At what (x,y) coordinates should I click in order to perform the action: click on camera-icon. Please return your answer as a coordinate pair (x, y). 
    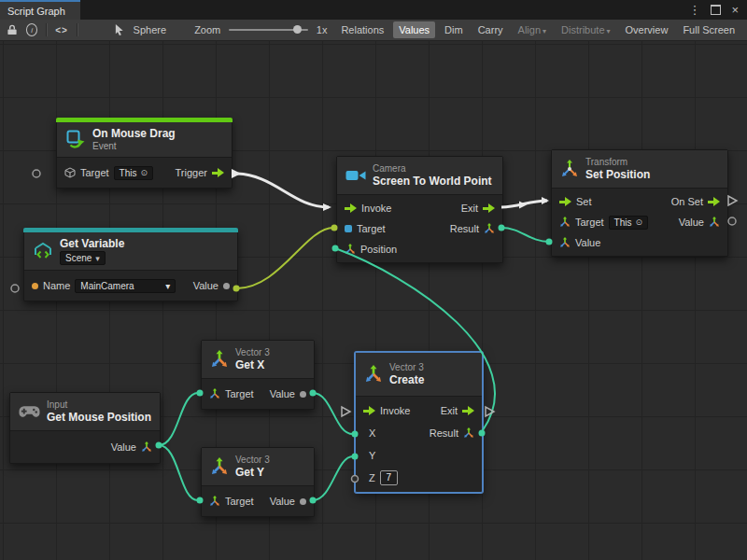
    Looking at the image, I should click on (356, 175).